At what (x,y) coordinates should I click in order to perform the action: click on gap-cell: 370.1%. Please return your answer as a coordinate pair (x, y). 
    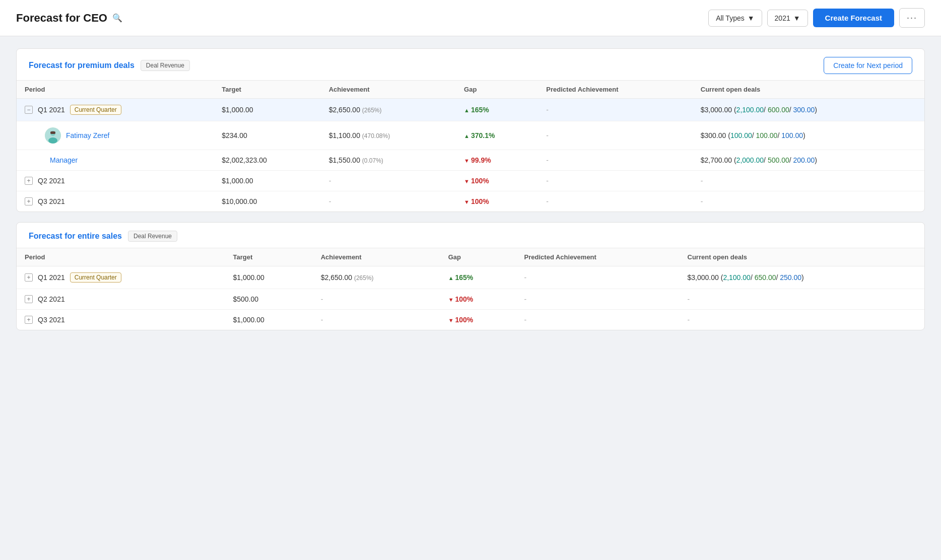
    Looking at the image, I should click on (497, 136).